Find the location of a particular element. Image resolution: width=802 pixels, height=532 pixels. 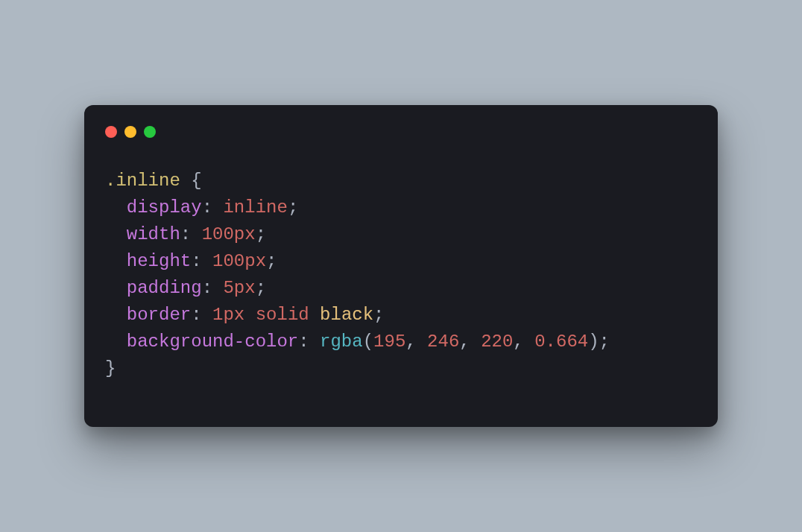

paren-close: ) is located at coordinates (593, 341).